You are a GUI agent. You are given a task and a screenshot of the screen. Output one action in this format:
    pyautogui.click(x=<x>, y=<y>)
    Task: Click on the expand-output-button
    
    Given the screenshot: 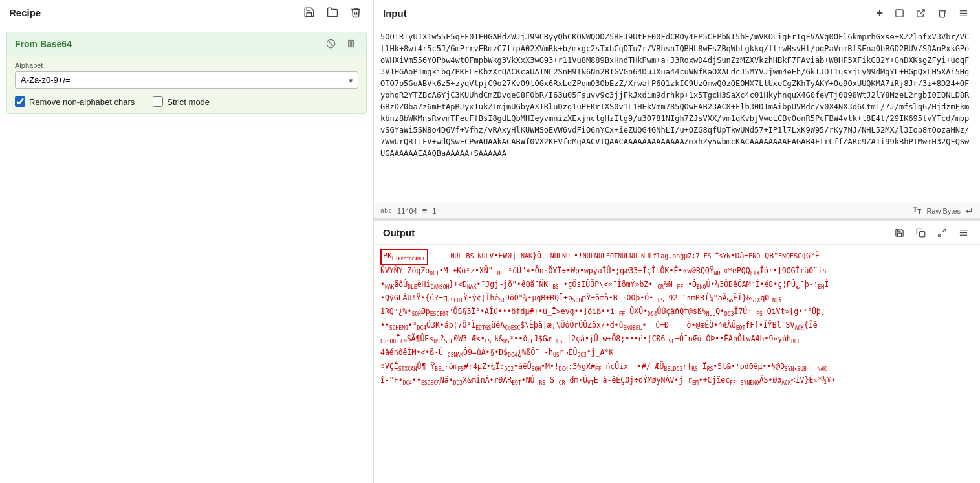 What is the action you would take?
    pyautogui.click(x=942, y=233)
    